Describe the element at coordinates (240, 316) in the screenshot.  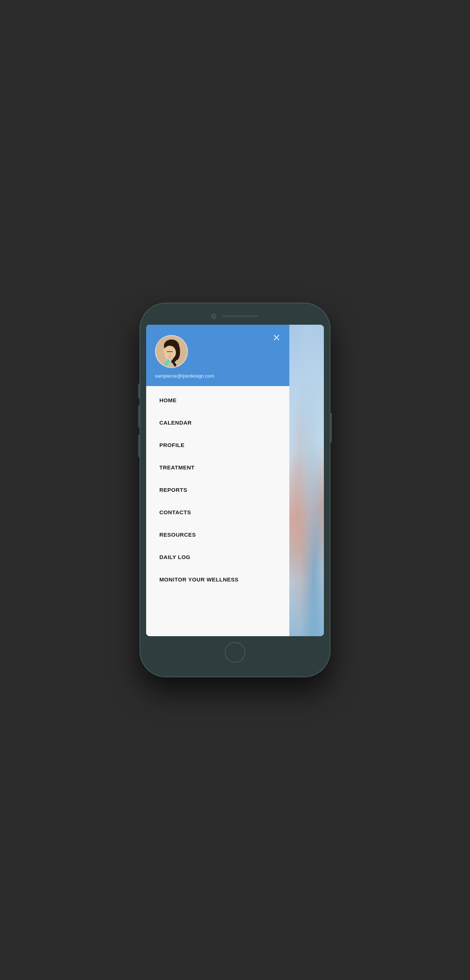
I see `speaker-grill` at that location.